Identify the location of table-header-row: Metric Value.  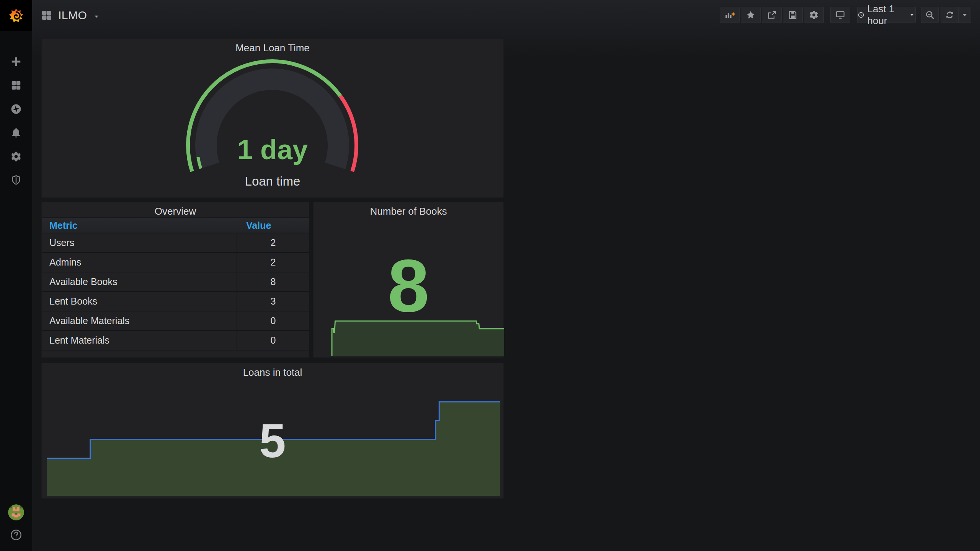
(175, 225).